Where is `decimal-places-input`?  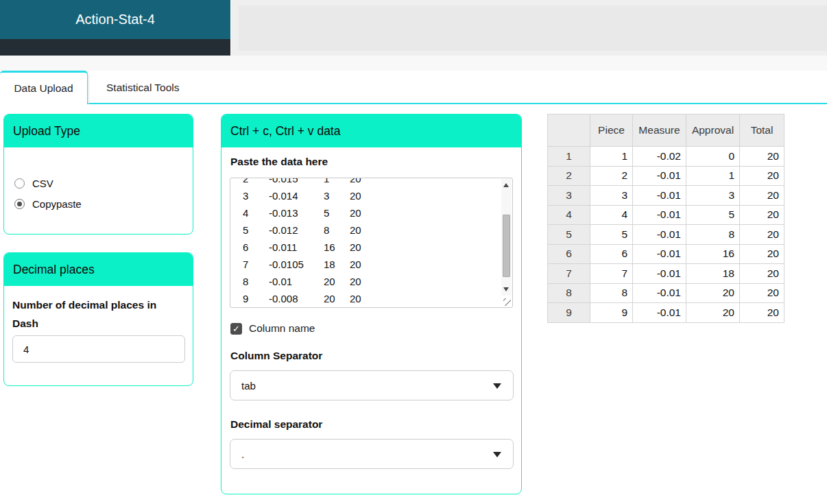 decimal-places-input is located at coordinates (99, 349).